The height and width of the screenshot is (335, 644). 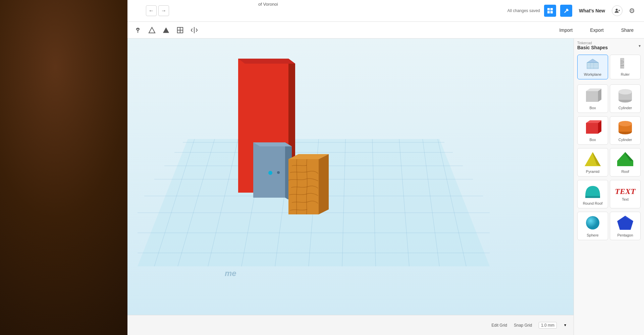 I want to click on shapes-grid-row3: Pyramid Roof, so click(x=609, y=162).